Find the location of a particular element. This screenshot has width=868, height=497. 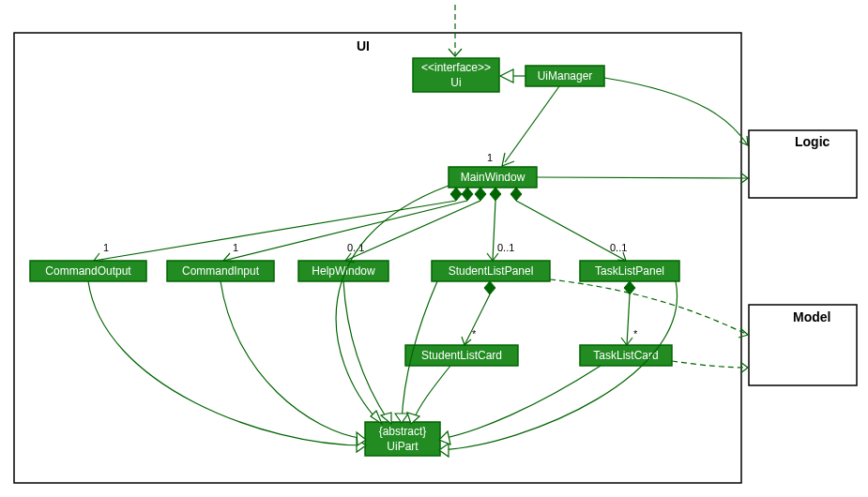

class-studentlistpanel-name: StudentListPanel is located at coordinates (492, 271).